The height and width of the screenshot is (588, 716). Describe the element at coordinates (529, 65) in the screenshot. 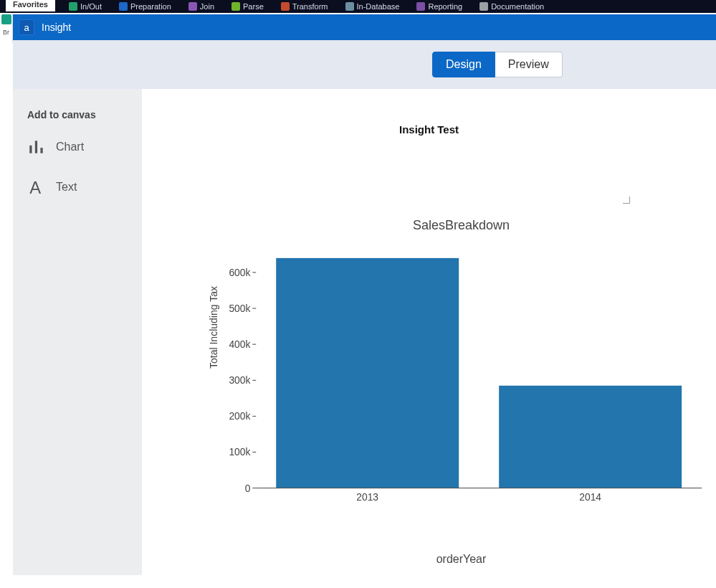

I see `preview-tab: Preview` at that location.